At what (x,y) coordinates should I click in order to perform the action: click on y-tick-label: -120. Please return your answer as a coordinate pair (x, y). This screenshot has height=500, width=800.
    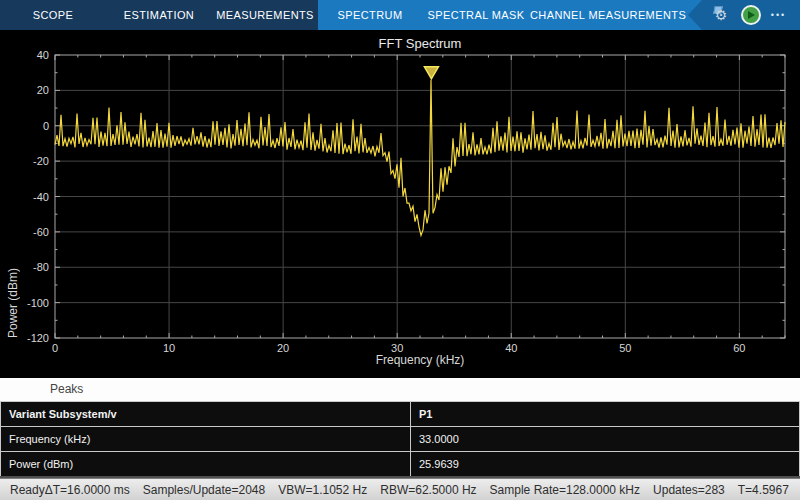
    Looking at the image, I should click on (38, 338).